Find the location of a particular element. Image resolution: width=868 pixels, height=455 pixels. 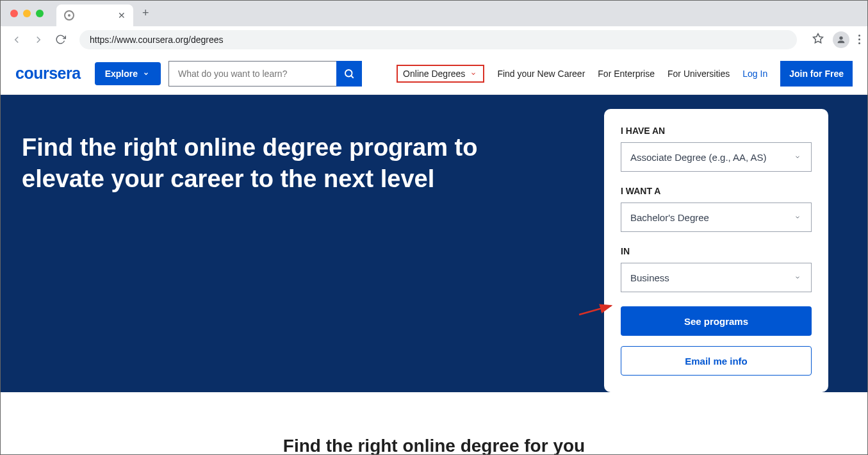

nav-online-degrees: Online Degrees is located at coordinates (441, 74).